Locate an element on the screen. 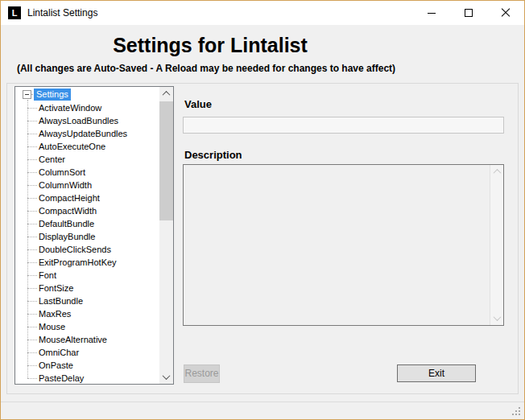  close-icon is located at coordinates (506, 13).